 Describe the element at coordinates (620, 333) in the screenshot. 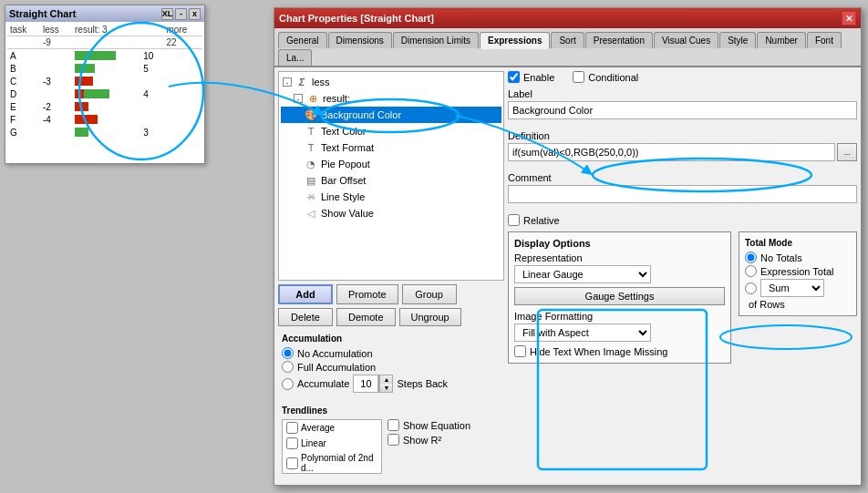

I see `image-formatting-row: Fill with Aspect` at that location.